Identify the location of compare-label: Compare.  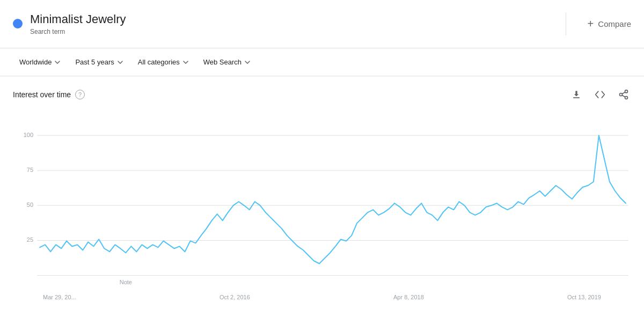
(614, 24).